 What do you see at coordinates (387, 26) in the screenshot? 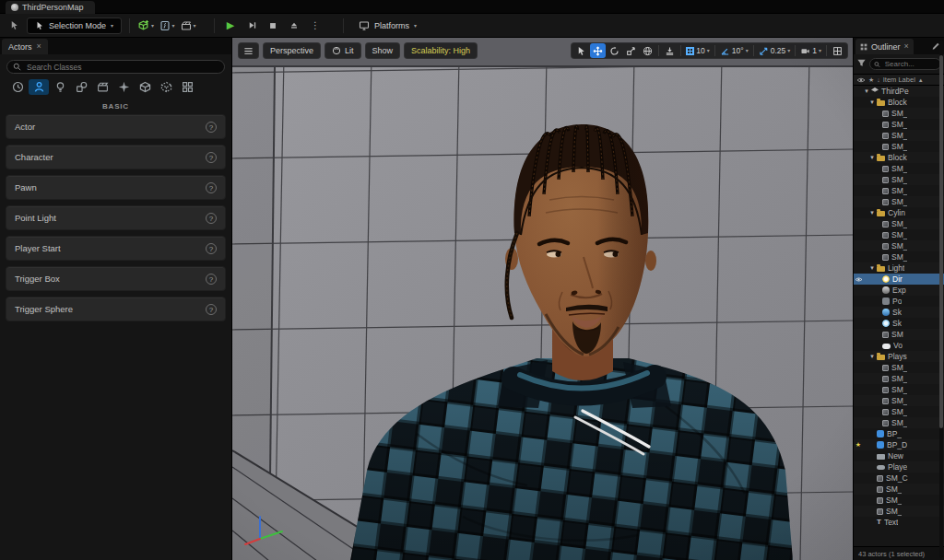
I see `platforms-dropdown: Platforms ▾` at bounding box center [387, 26].